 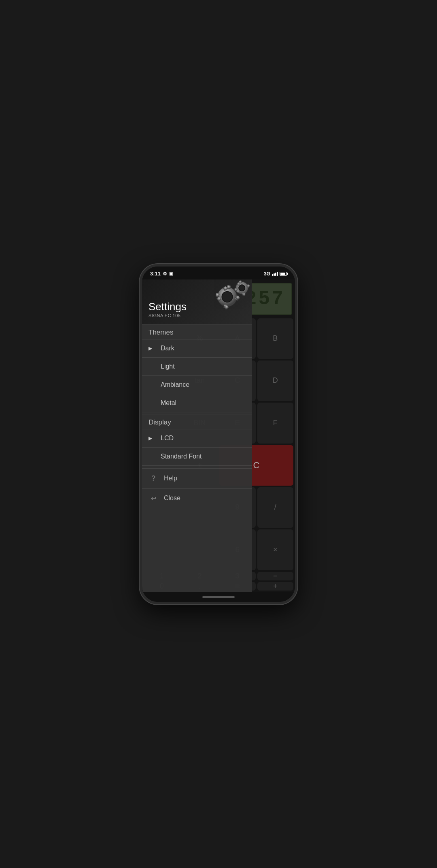 What do you see at coordinates (274, 436) in the screenshot?
I see `overlay-right` at bounding box center [274, 436].